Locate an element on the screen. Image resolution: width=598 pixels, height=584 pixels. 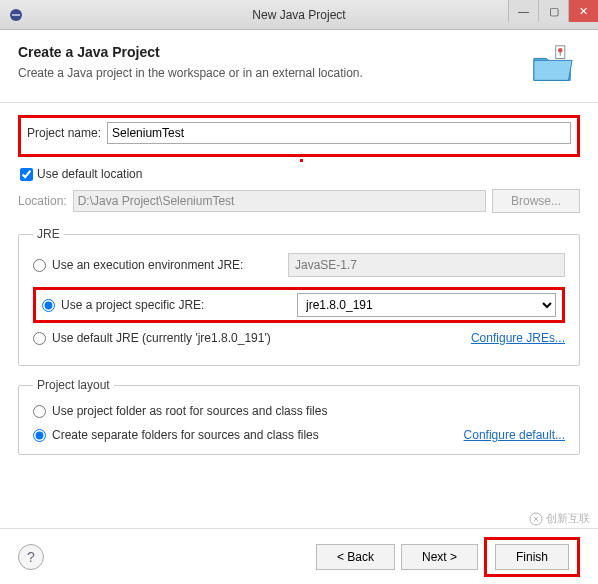
watermark: 创新互联 is located at coordinates (560, 518).